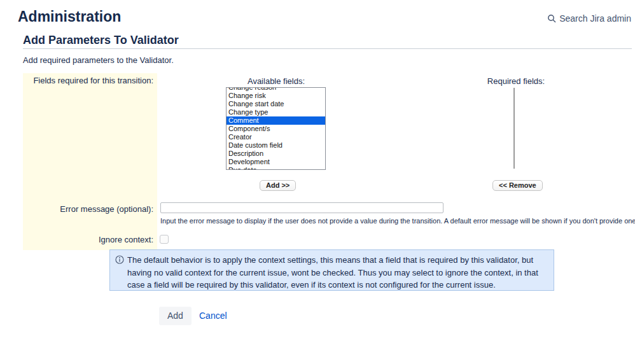 The width and height of the screenshot is (635, 364). What do you see at coordinates (90, 162) in the screenshot?
I see `form-label-panel` at bounding box center [90, 162].